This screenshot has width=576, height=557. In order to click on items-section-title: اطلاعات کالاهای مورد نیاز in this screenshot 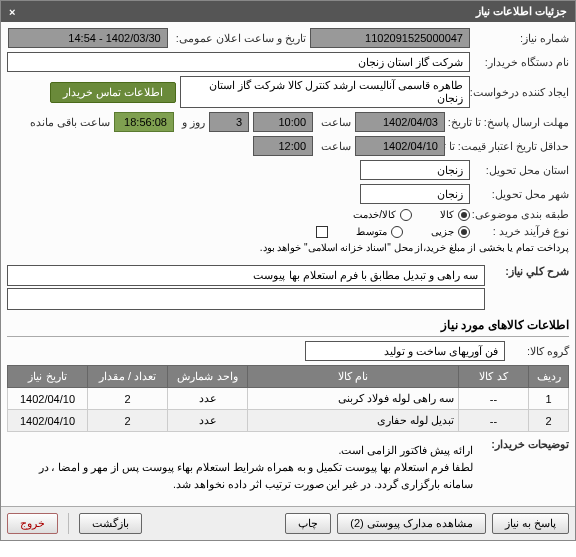, I will do `click(288, 325)`.